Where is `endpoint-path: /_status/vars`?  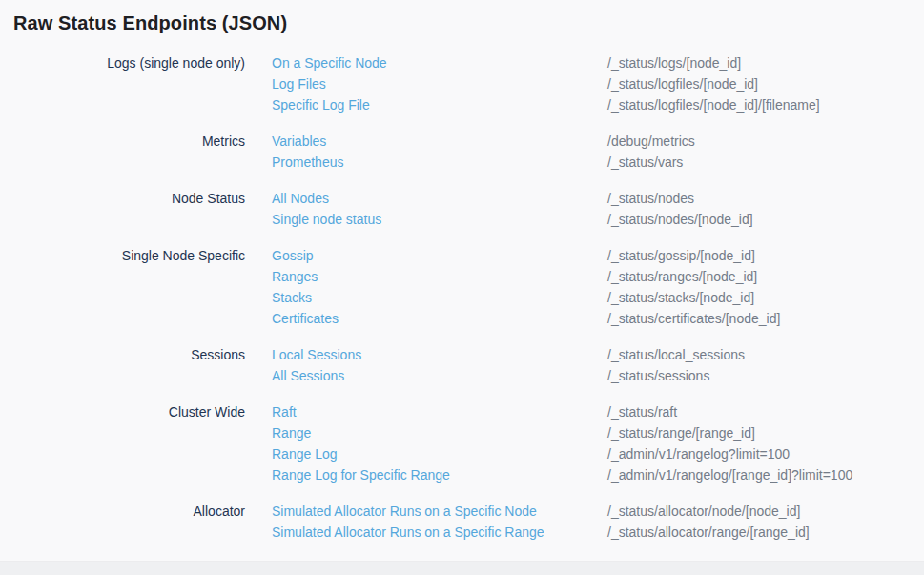
endpoint-path: /_status/vars is located at coordinates (766, 162).